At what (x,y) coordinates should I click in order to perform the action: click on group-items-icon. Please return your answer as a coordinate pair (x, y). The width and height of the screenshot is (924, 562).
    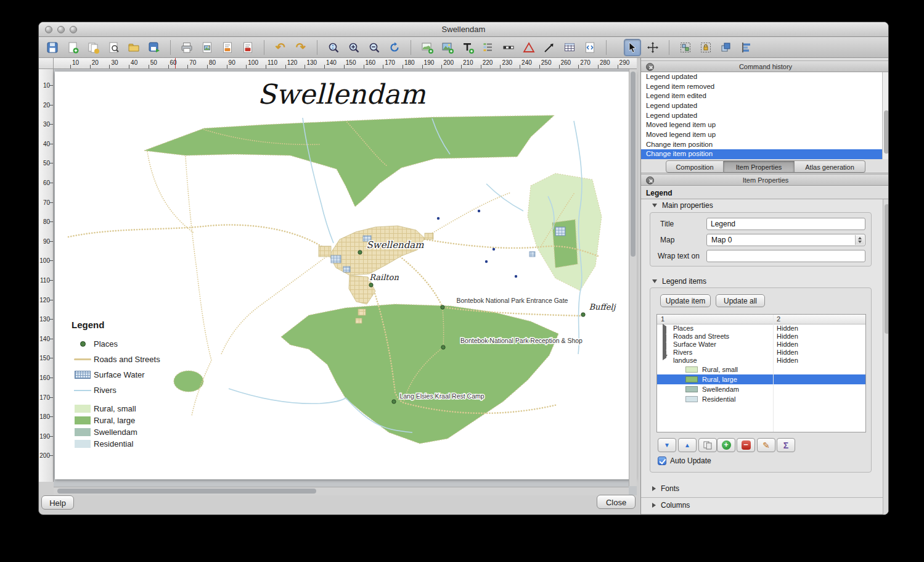
    Looking at the image, I should click on (685, 48).